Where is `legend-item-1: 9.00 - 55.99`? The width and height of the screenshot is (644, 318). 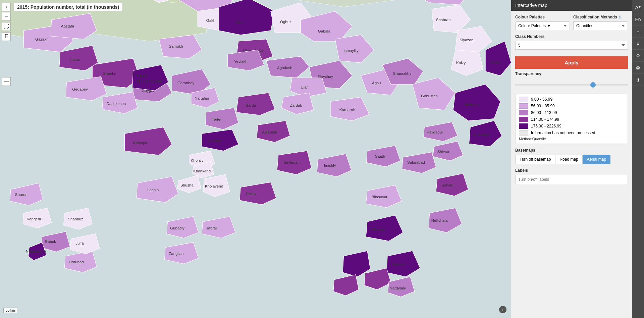
legend-item-1: 9.00 - 55.99 is located at coordinates (572, 99).